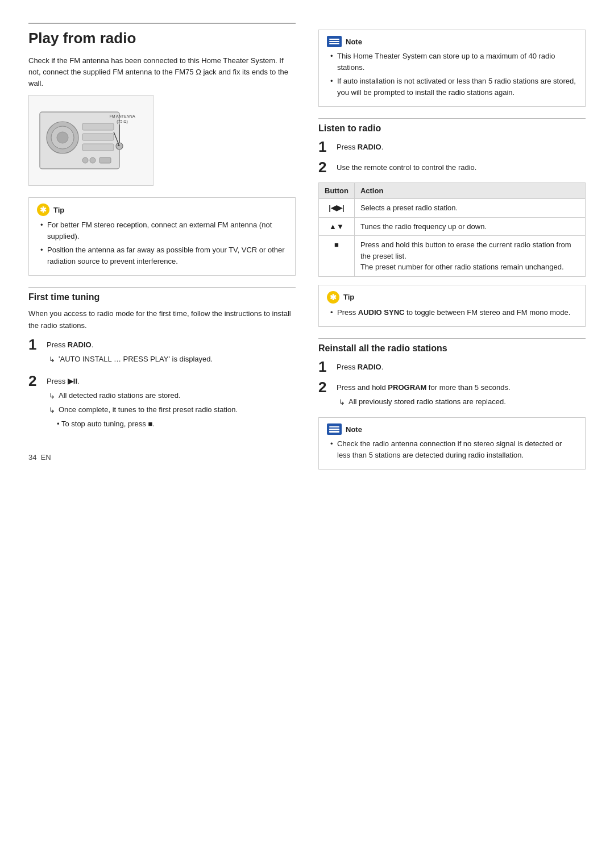  I want to click on tip-header-right: ✱ Tip, so click(452, 297).